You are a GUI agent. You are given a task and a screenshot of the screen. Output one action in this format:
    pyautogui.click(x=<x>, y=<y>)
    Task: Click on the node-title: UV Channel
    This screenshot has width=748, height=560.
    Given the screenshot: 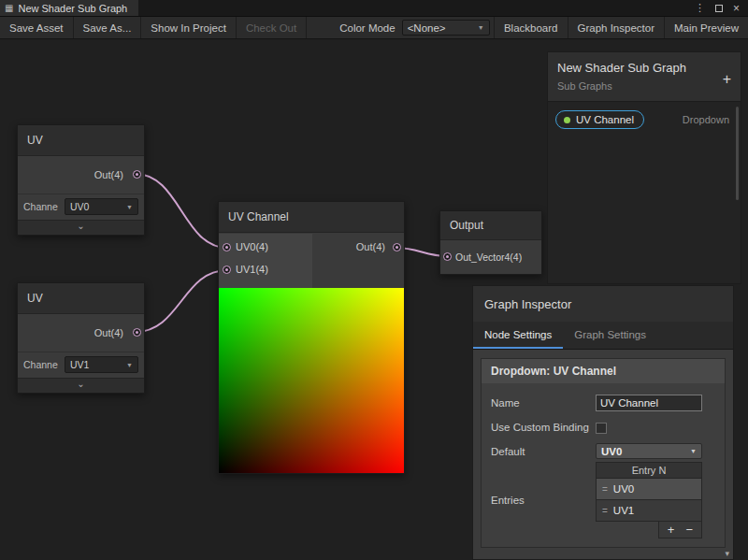 What is the action you would take?
    pyautogui.click(x=311, y=217)
    